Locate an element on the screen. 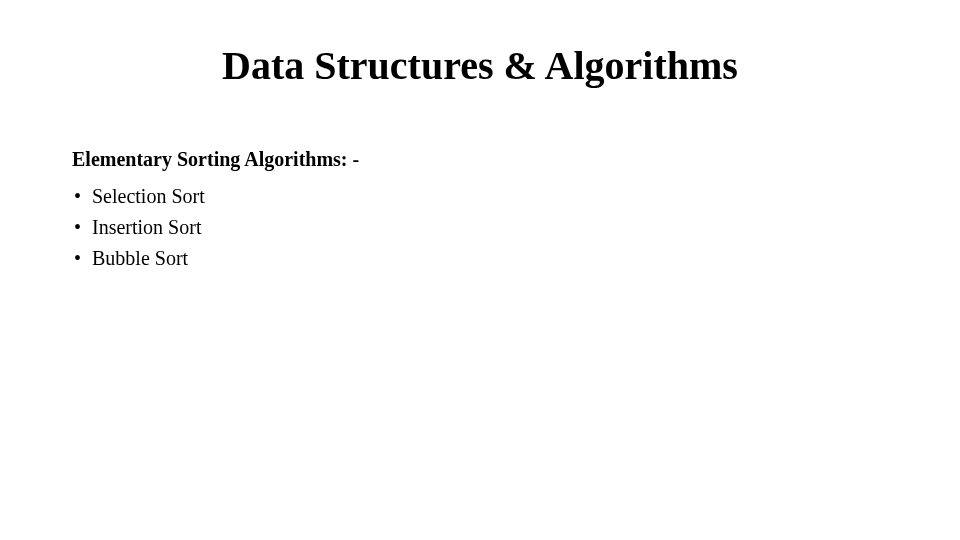 This screenshot has height=540, width=960. list-item: Insertion Sort is located at coordinates (216, 228).